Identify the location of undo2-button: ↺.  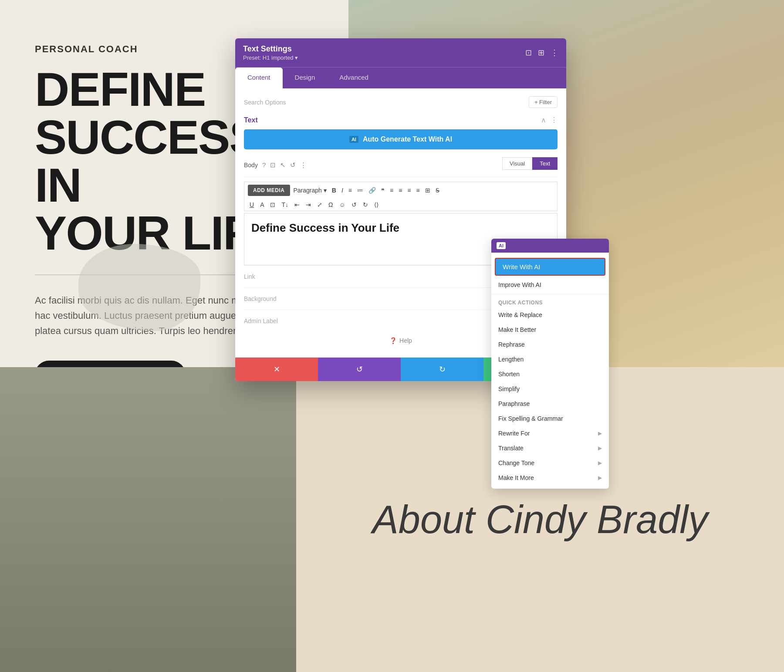
(354, 205).